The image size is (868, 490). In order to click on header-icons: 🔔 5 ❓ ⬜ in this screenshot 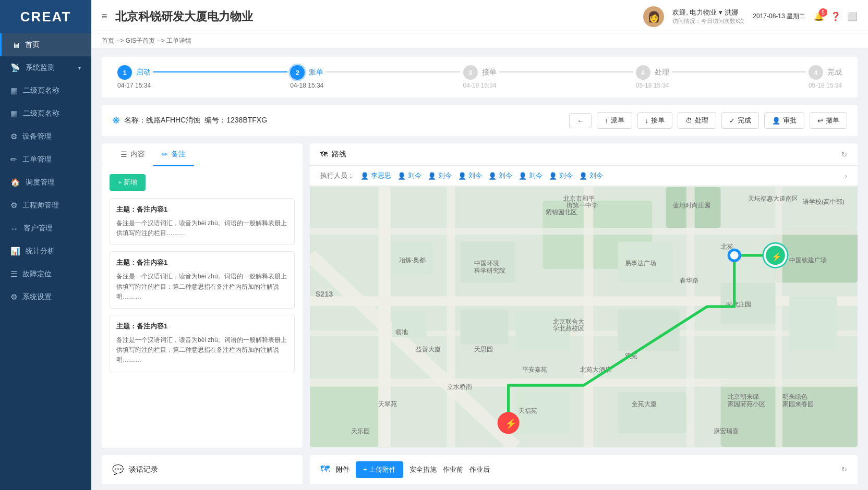, I will do `click(836, 17)`.